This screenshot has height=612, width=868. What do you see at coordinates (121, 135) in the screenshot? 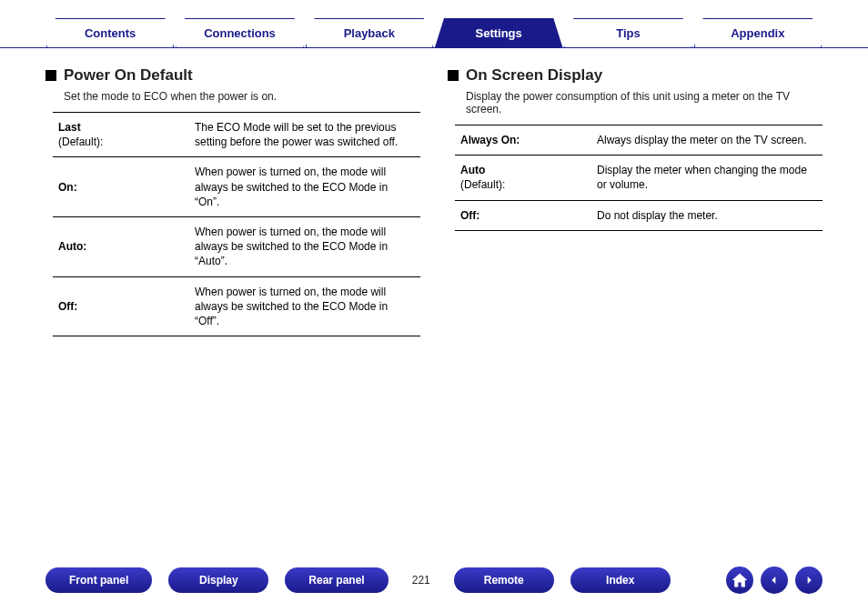
I see `setting-name: Last(Default):` at bounding box center [121, 135].